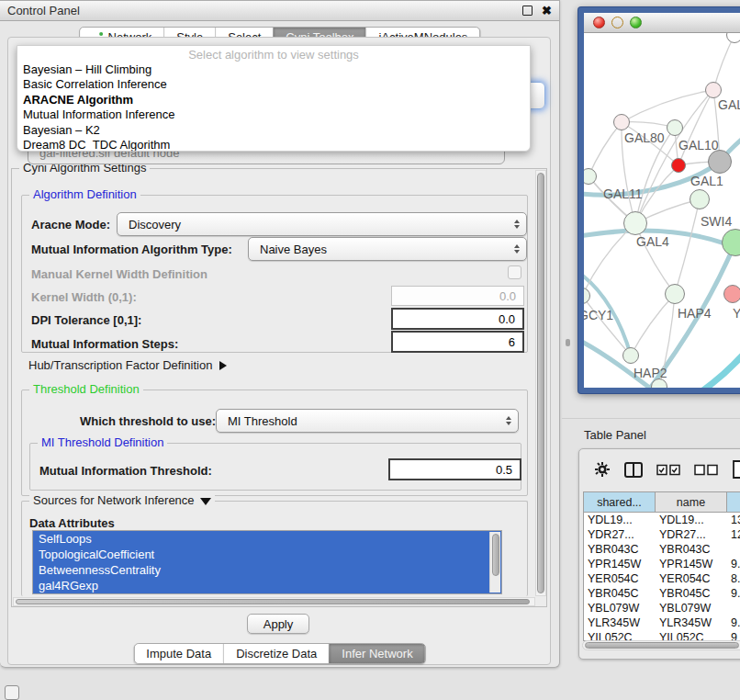  Describe the element at coordinates (273, 602) in the screenshot. I see `settings-horizontal-scrollbar-thumb` at that location.